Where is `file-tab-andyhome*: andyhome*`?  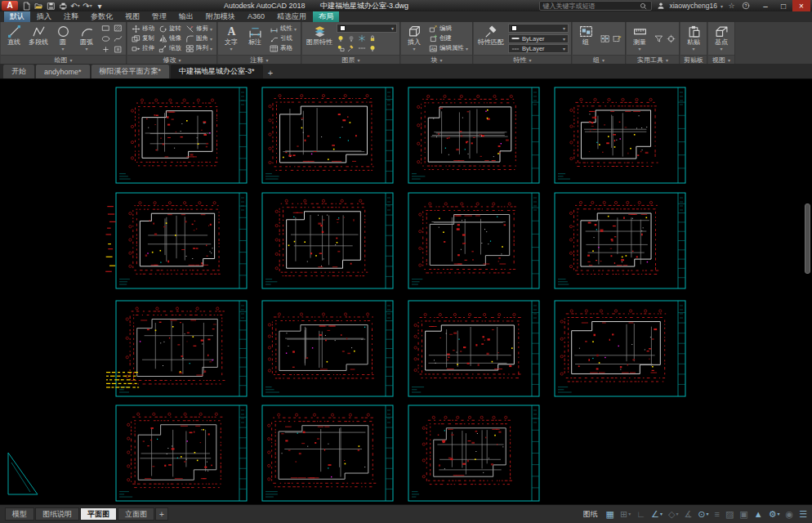 file-tab-andyhome*: andyhome* is located at coordinates (63, 72).